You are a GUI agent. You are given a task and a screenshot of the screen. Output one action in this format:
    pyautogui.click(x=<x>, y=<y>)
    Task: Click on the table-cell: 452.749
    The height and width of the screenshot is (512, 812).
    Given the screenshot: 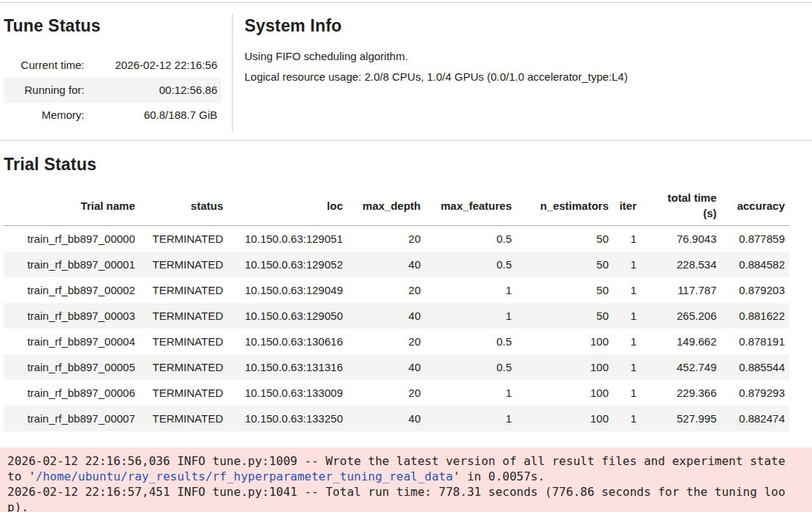 What is the action you would take?
    pyautogui.click(x=681, y=367)
    